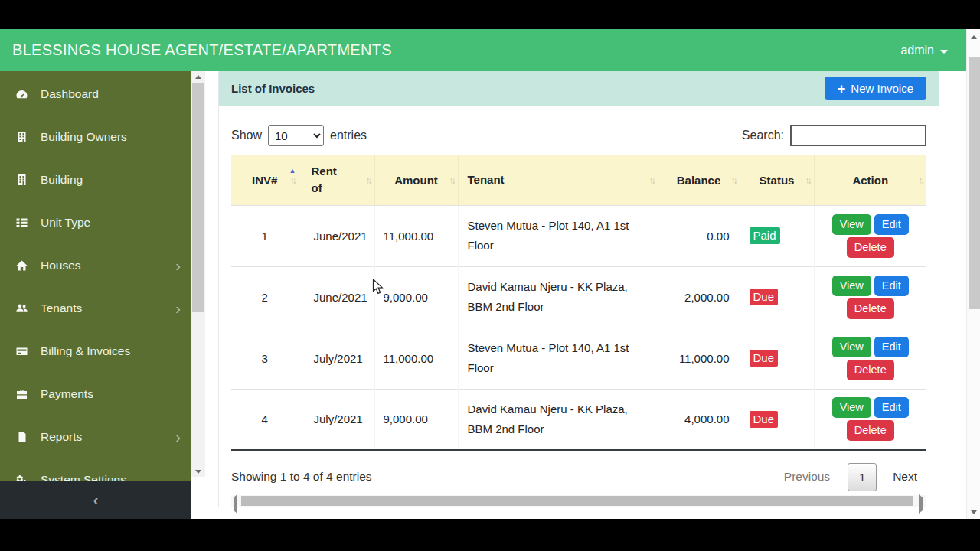  Describe the element at coordinates (96, 500) in the screenshot. I see `sidebar-collapse-button: ‹` at that location.